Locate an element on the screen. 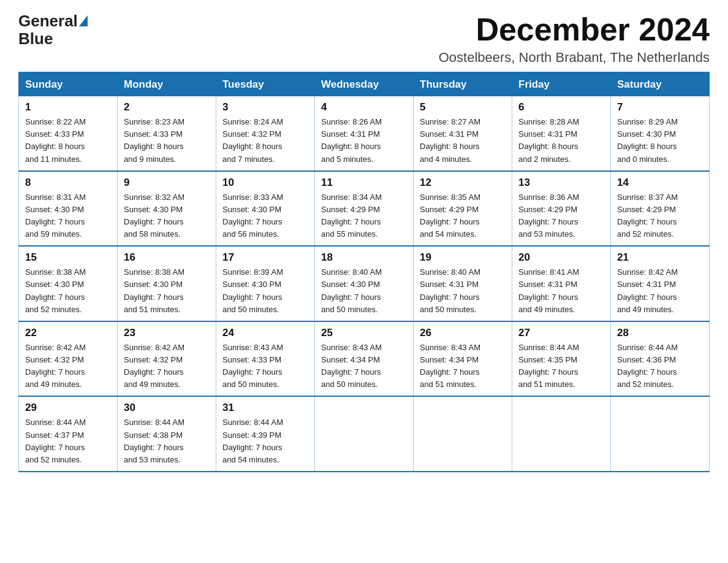  calendar-day-21: 21Sunrise: 8:42 AM Sunset: 4:31 PM Dayli… is located at coordinates (661, 283).